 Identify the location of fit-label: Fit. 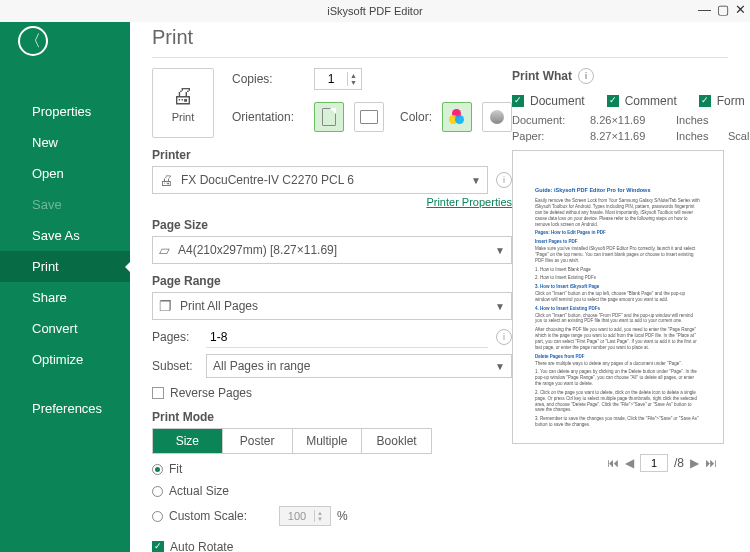
(176, 469).